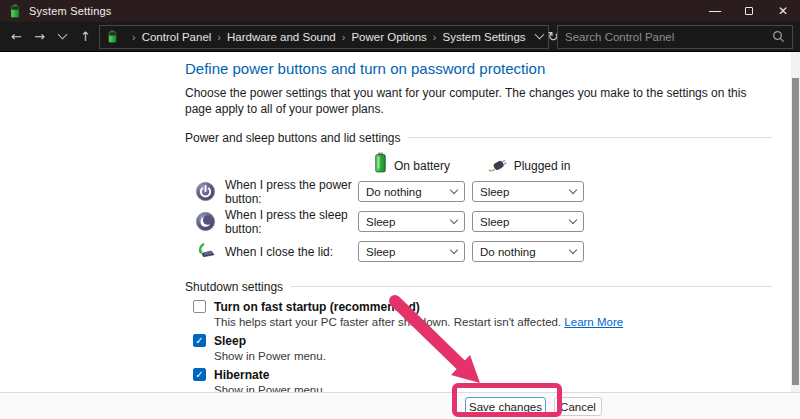  I want to click on plug-icon, so click(497, 165).